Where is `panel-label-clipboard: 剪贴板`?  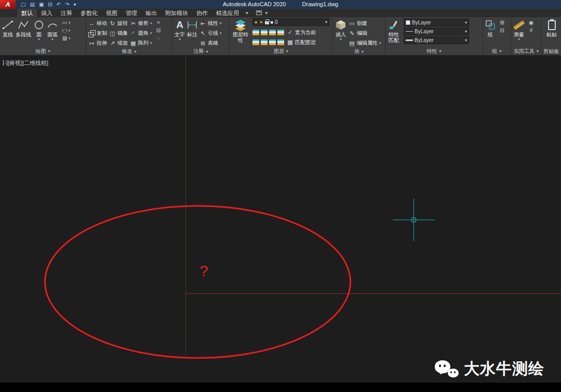
panel-label-clipboard: 剪贴板 is located at coordinates (552, 51).